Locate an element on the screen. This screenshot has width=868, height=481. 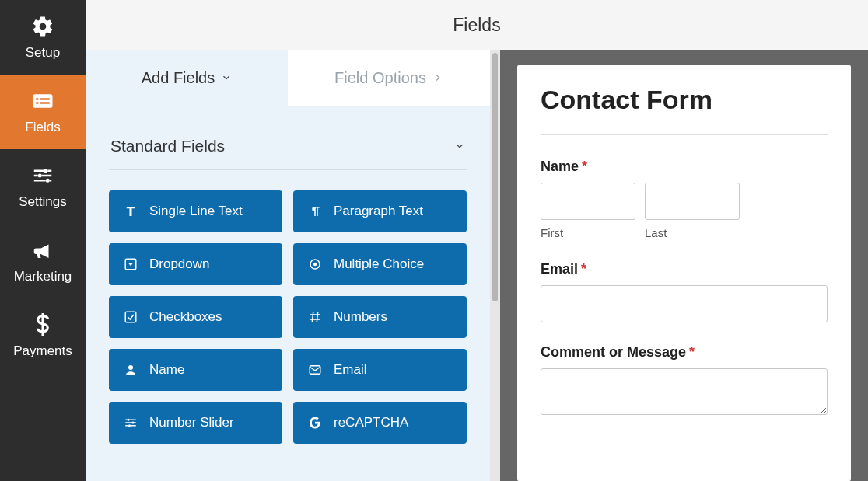
tab-field-options: Field Options is located at coordinates (389, 78).